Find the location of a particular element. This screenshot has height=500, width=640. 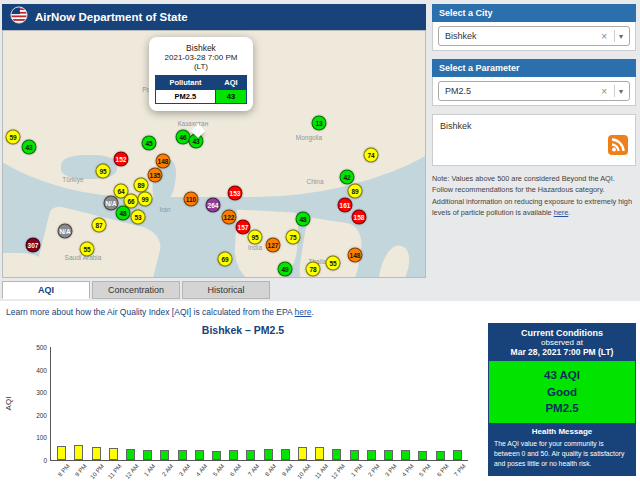

select-divider is located at coordinates (614, 91).